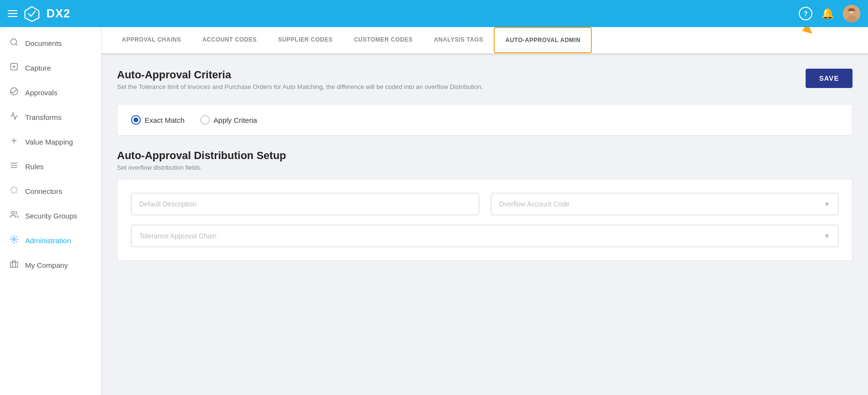 This screenshot has width=868, height=395. Describe the element at coordinates (485, 236) in the screenshot. I see `tolerance-approval-chain-field: Tolerance Approval Chain ▼` at that location.